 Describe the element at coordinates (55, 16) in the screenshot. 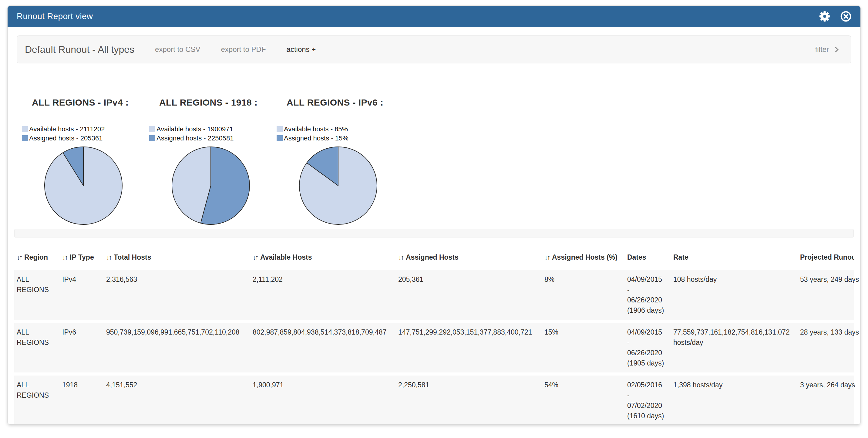

I see `window-title: Runout Report view` at that location.